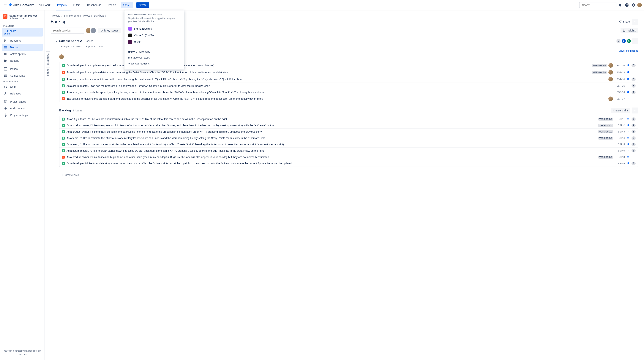 The height and width of the screenshot is (360, 644). What do you see at coordinates (624, 22) in the screenshot?
I see `share-button: Share` at bounding box center [624, 22].